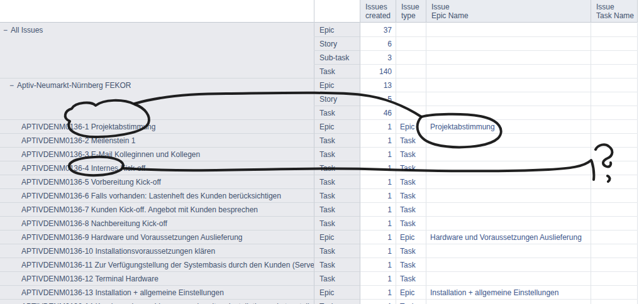  I want to click on row-label: APTIVDENM0136-5 Vorbereitung Kick-off, so click(91, 182).